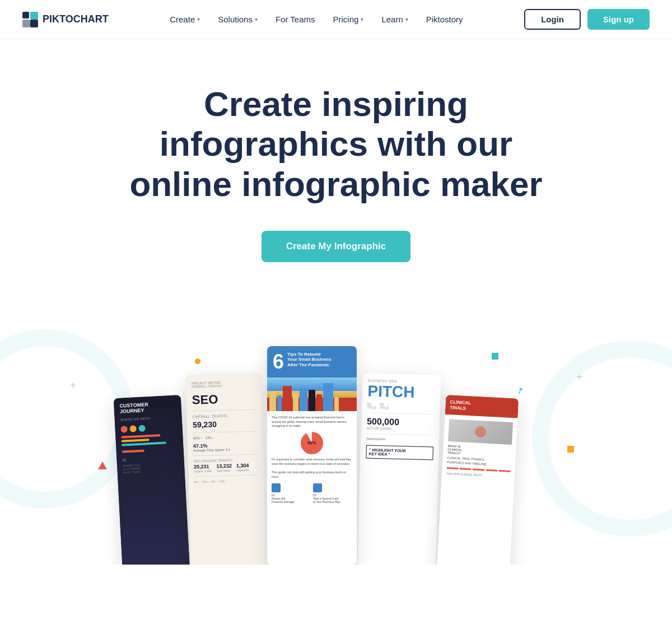  I want to click on nav-label-pricing: Pricing, so click(346, 19).